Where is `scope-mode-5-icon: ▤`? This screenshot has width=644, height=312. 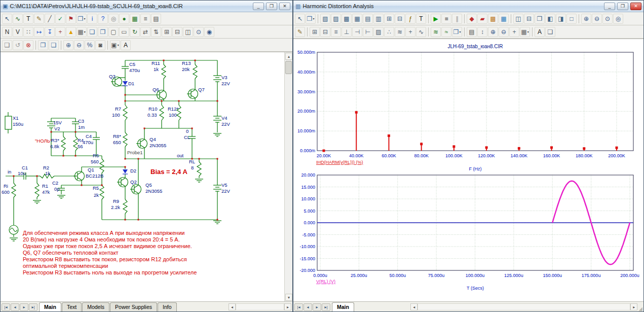 scope-mode-5-icon: ▤ is located at coordinates (368, 19).